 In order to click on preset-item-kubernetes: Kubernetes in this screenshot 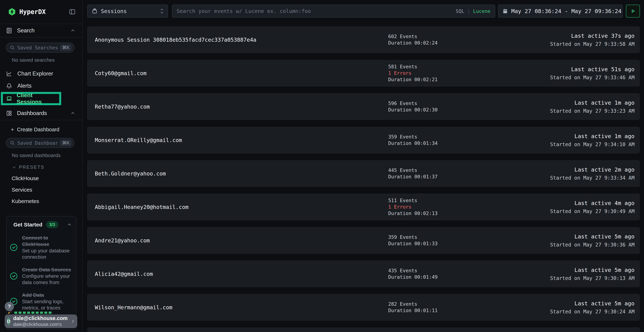, I will do `click(47, 201)`.